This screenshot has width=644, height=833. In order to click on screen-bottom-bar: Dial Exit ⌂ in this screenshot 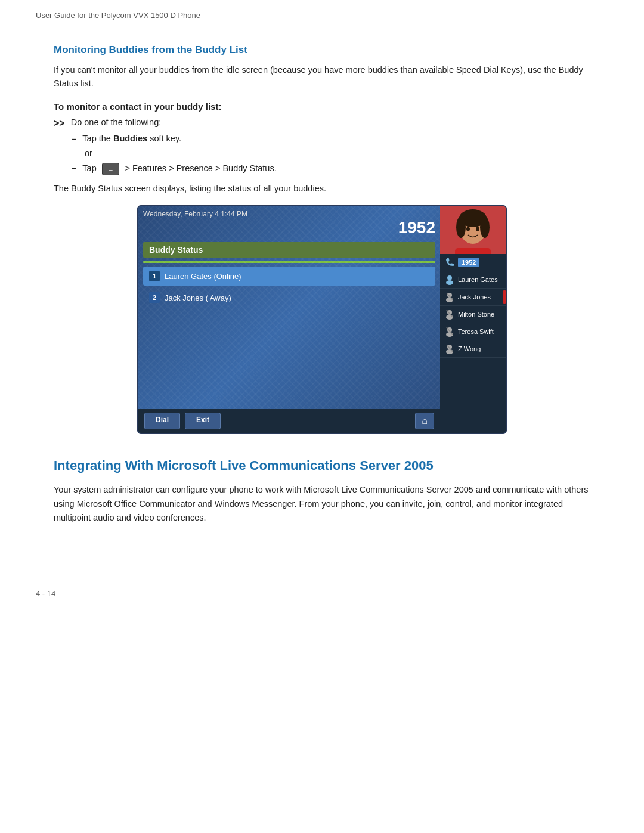, I will do `click(289, 421)`.